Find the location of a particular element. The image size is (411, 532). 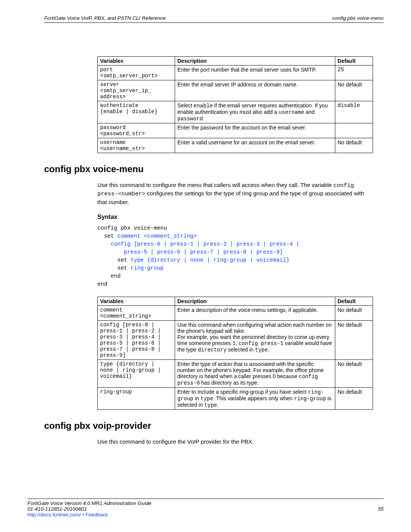

description-cell: Enter the email server IP address or dom… is located at coordinates (255, 91).